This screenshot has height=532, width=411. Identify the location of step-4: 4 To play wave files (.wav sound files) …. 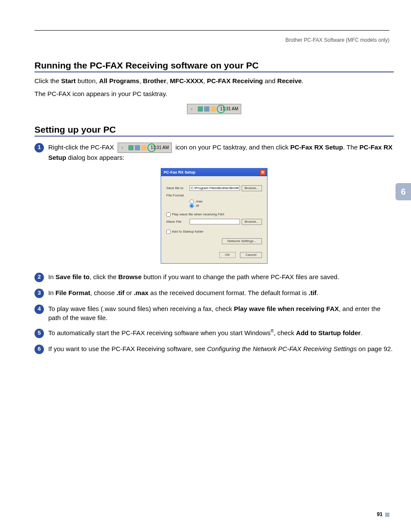
(214, 313).